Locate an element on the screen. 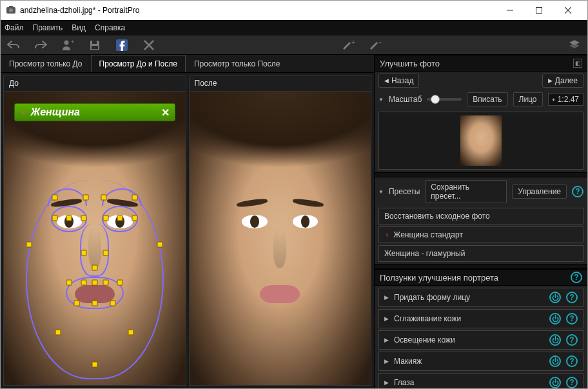 This screenshot has width=588, height=389. back-label: Назад is located at coordinates (402, 81).